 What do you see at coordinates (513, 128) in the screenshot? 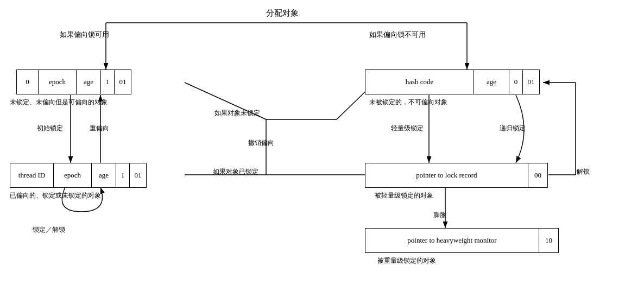
I see `recursive-label: 递归锁定` at bounding box center [513, 128].